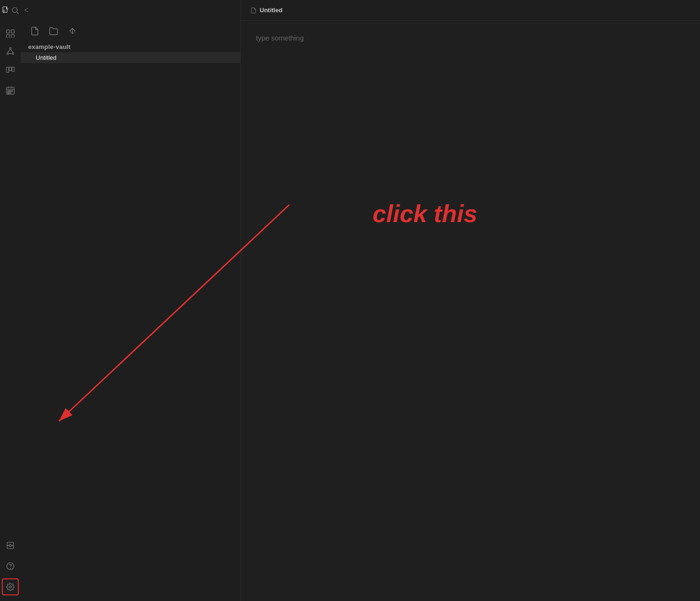  What do you see at coordinates (10, 33) in the screenshot?
I see `vault-icon` at bounding box center [10, 33].